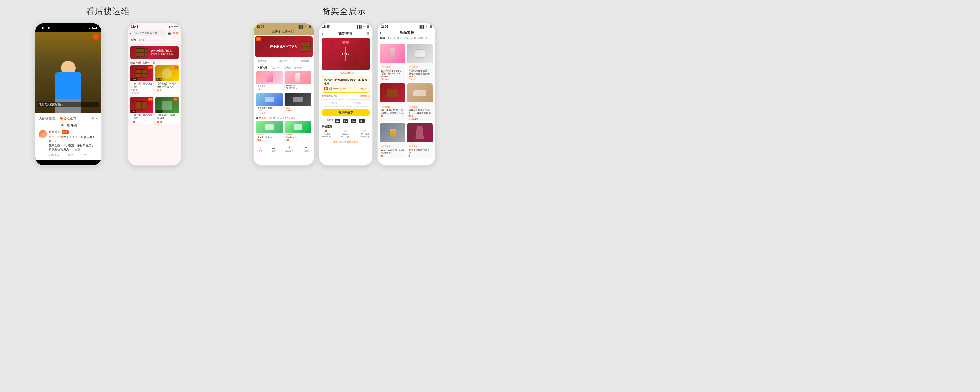 Image resolution: width=980 pixels, height=392 pixels. Describe the element at coordinates (71, 155) in the screenshot. I see `reply-btn: 回复` at that location.